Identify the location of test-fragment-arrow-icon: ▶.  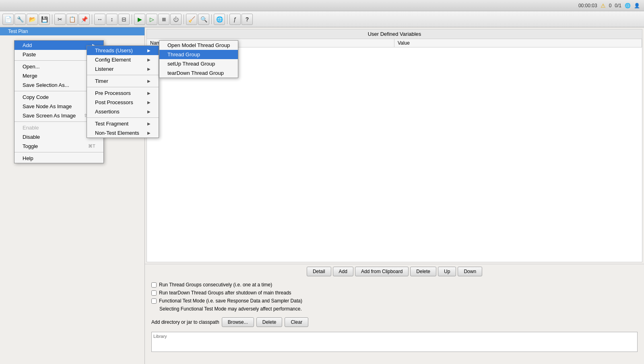
(149, 124).